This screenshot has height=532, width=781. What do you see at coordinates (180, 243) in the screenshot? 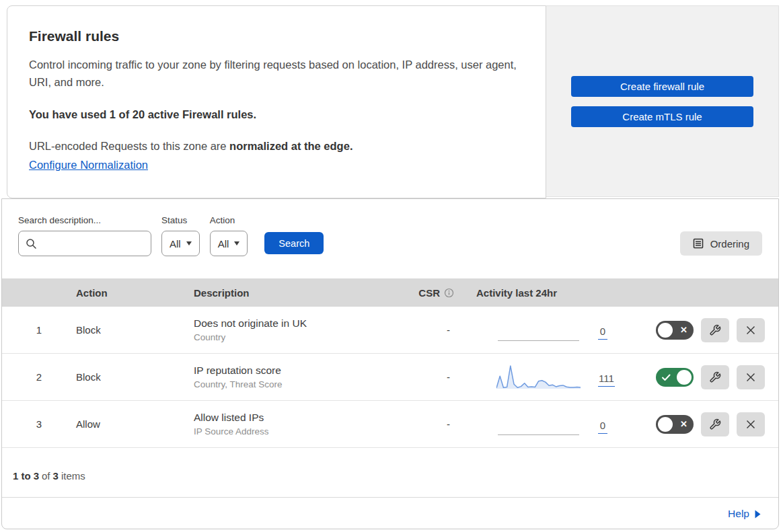
I see `status-dropdown: All` at bounding box center [180, 243].